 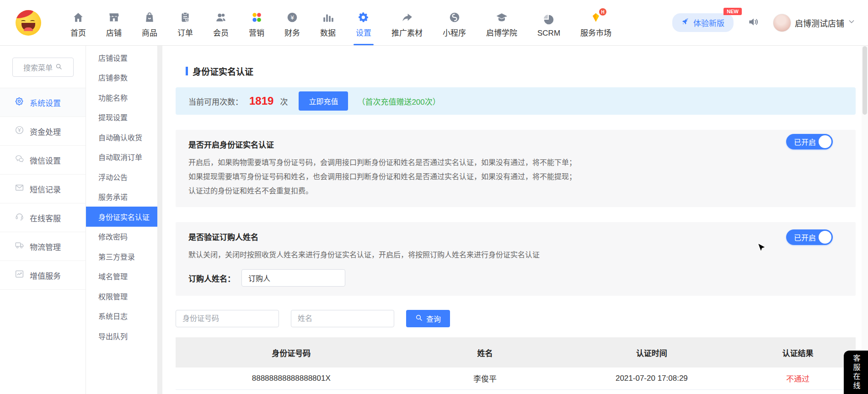 I want to click on nav-label: 推广素材, so click(x=407, y=32).